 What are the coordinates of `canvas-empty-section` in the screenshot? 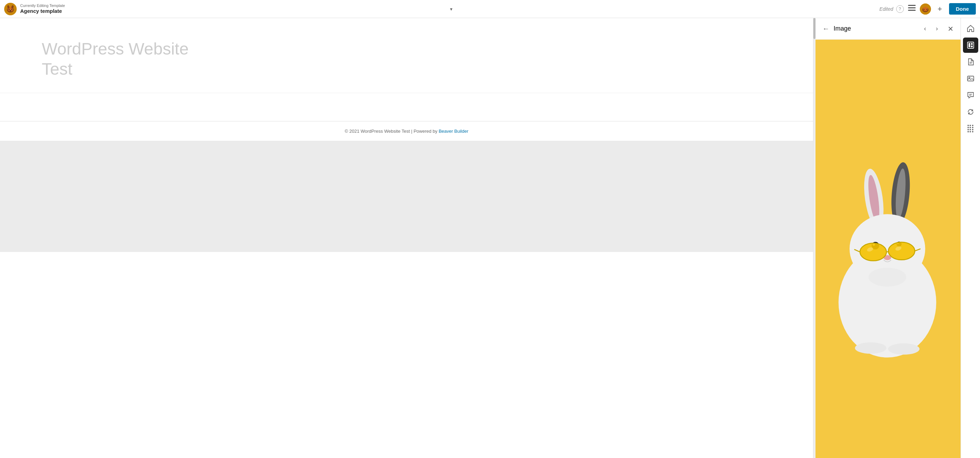 It's located at (406, 107).